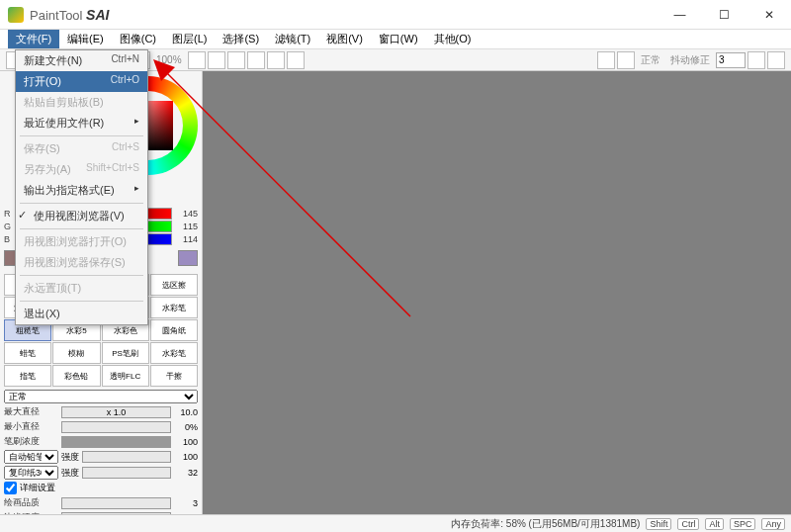 The width and height of the screenshot is (791, 532). Describe the element at coordinates (81, 123) in the screenshot. I see `menu-recent: 最近使用文件(R)▸` at that location.